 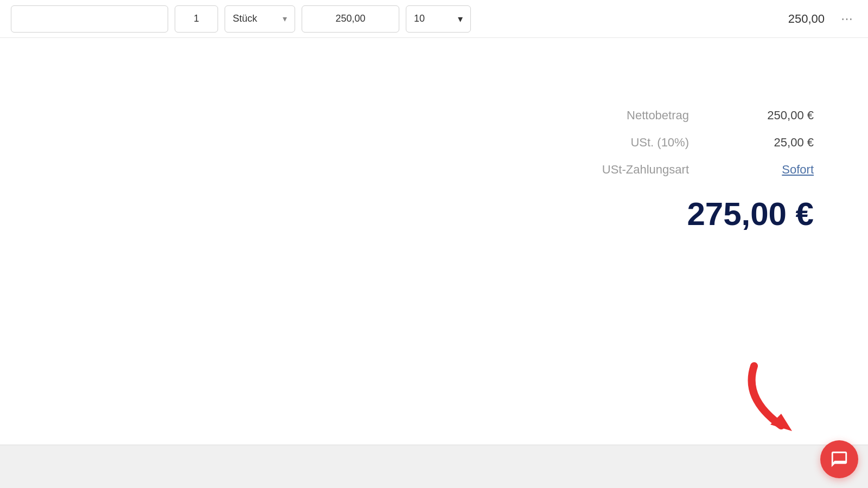 I want to click on discount-value: 10, so click(x=419, y=18).